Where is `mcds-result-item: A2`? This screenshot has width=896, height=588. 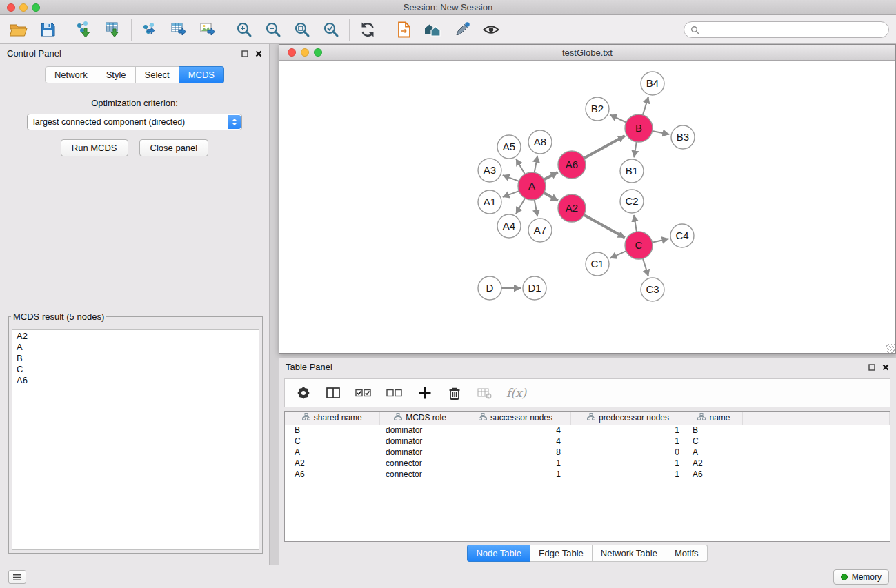
mcds-result-item: A2 is located at coordinates (138, 336).